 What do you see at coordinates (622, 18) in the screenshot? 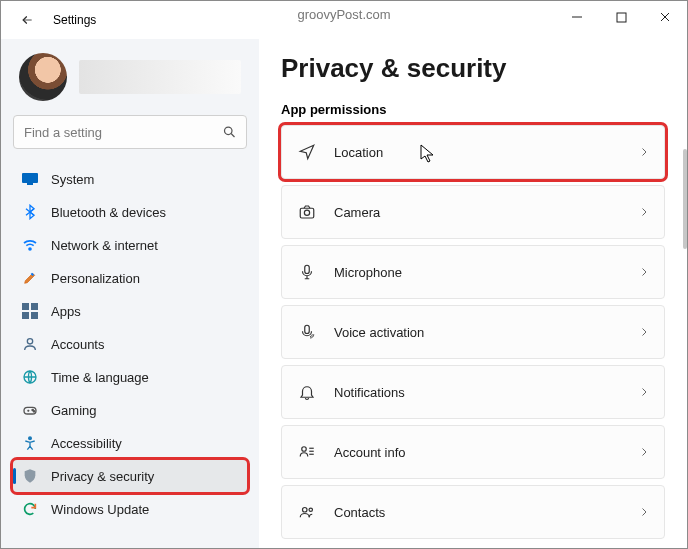
I see `maximize-icon` at bounding box center [622, 18].